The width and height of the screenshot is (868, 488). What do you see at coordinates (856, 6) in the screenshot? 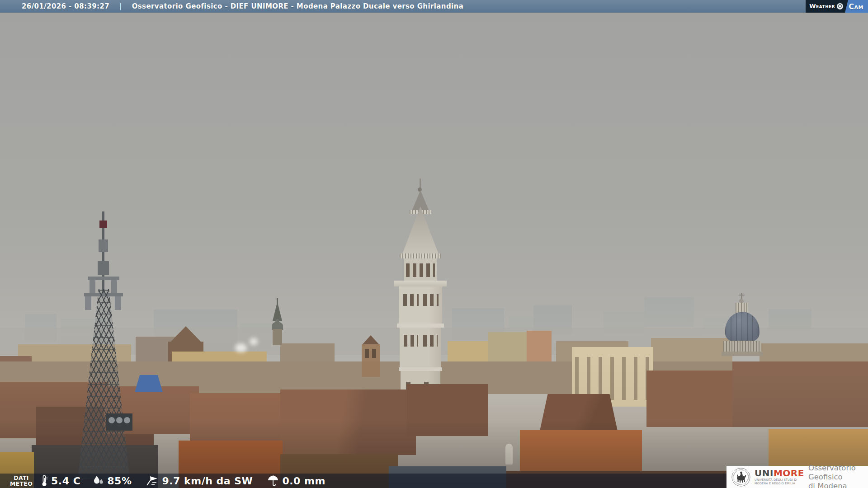
I see `weathercam-logo-cam: Cam` at bounding box center [856, 6].